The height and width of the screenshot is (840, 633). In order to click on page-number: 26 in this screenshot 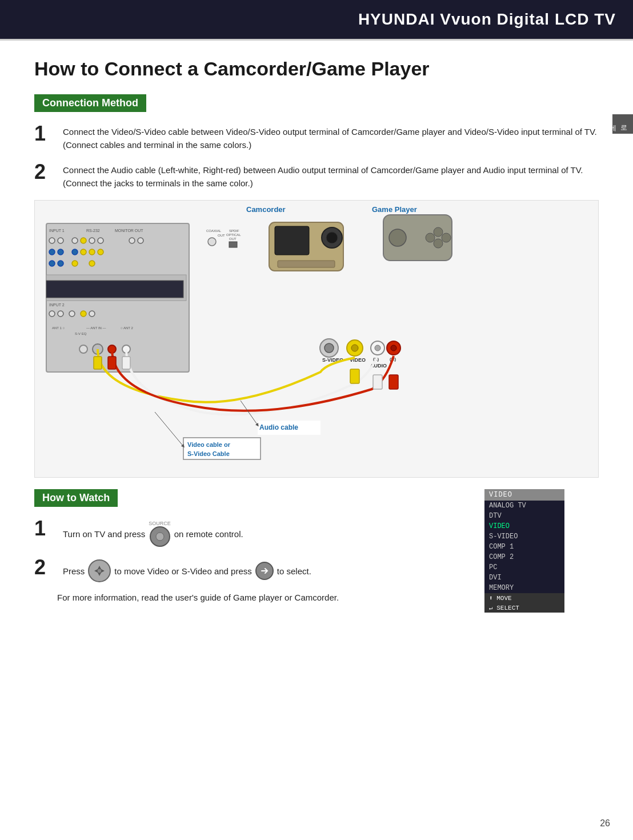, I will do `click(605, 823)`.